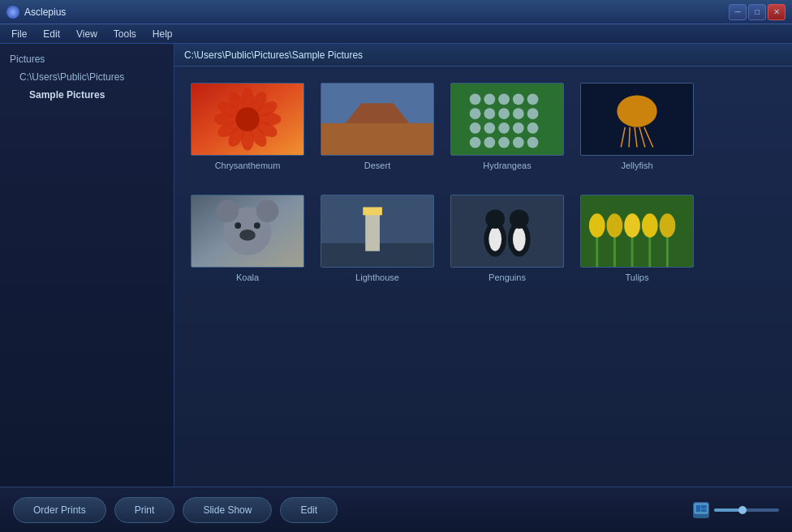  What do you see at coordinates (757, 12) in the screenshot?
I see `maximize-button: □` at bounding box center [757, 12].